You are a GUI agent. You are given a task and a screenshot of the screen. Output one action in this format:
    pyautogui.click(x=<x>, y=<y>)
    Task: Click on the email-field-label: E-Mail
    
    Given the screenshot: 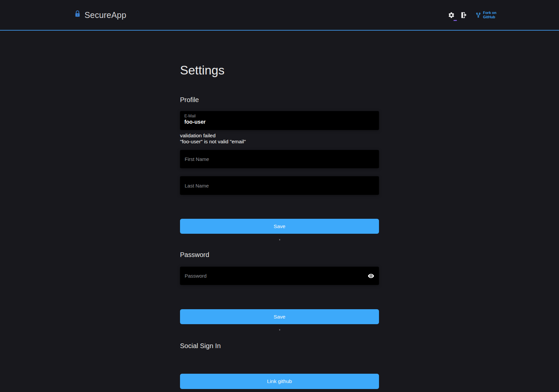 What is the action you would take?
    pyautogui.click(x=280, y=116)
    